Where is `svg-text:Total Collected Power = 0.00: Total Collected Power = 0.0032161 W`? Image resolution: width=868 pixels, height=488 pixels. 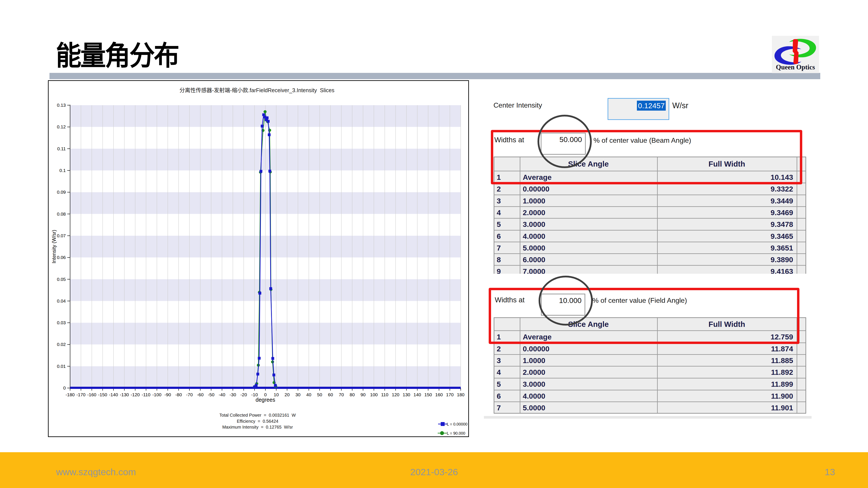 svg-text:Total Collected Power = 0.00: Total Collected Power = 0.0032161 W is located at coordinates (257, 415).